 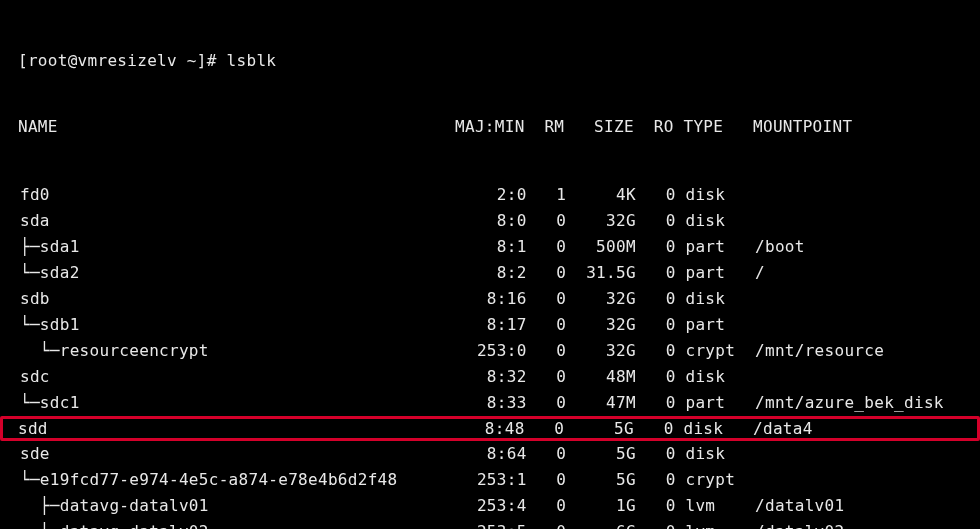 What do you see at coordinates (490, 428) in the screenshot?
I see `lsblk-row: sdd 8:48 0 5G 0 disk /data4` at bounding box center [490, 428].